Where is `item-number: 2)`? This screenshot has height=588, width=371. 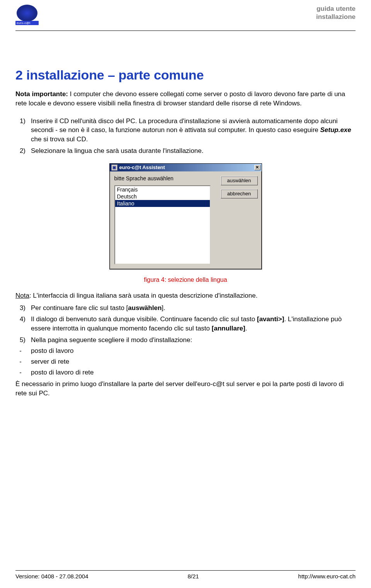 item-number: 2) is located at coordinates (20, 151).